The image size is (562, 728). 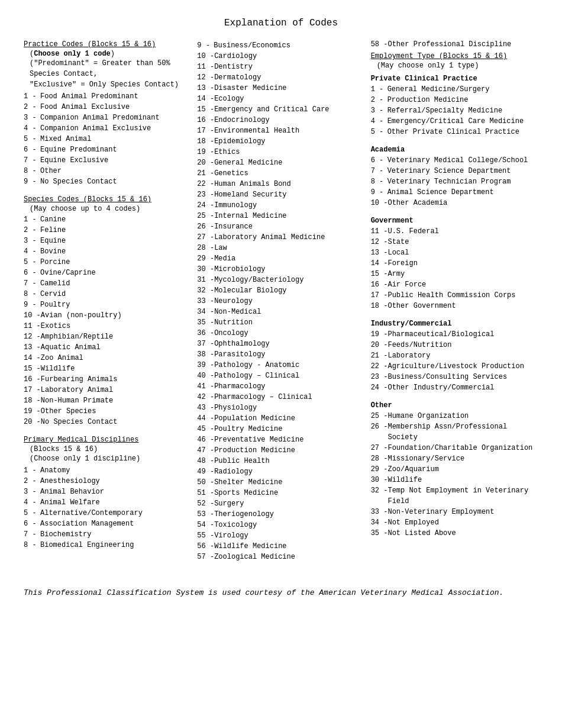 What do you see at coordinates (253, 184) in the screenshot?
I see `code-label: Human Animals Bond` at bounding box center [253, 184].